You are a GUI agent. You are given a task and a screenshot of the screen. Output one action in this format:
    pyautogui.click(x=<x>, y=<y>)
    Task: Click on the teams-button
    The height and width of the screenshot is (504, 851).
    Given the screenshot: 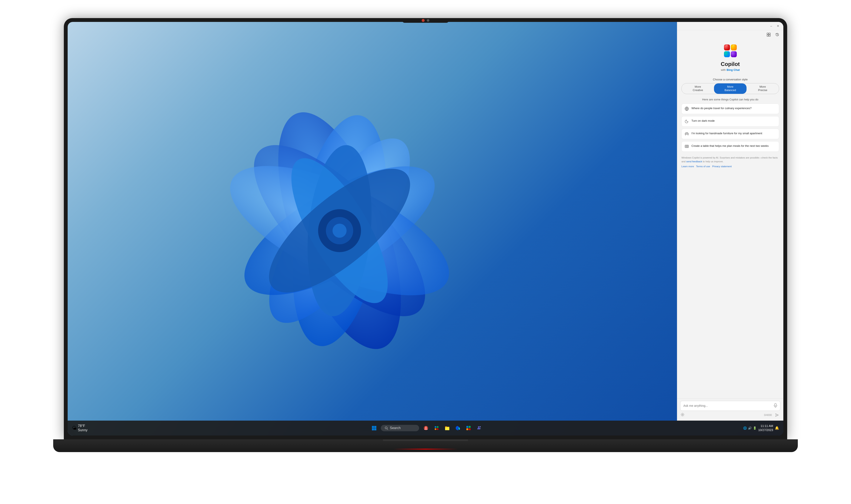 What is the action you would take?
    pyautogui.click(x=479, y=428)
    